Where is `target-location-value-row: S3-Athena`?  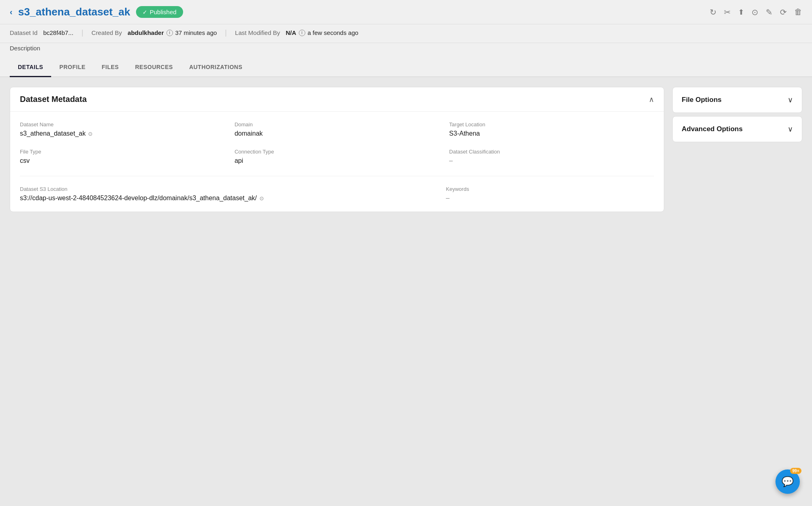
target-location-value-row: S3-Athena is located at coordinates (551, 134).